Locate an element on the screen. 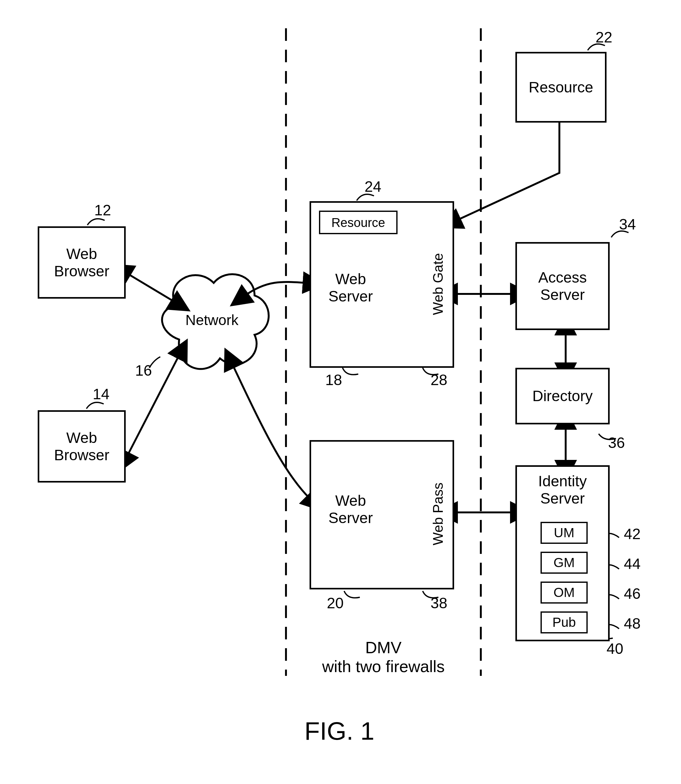  ref-44: 44 is located at coordinates (632, 564).